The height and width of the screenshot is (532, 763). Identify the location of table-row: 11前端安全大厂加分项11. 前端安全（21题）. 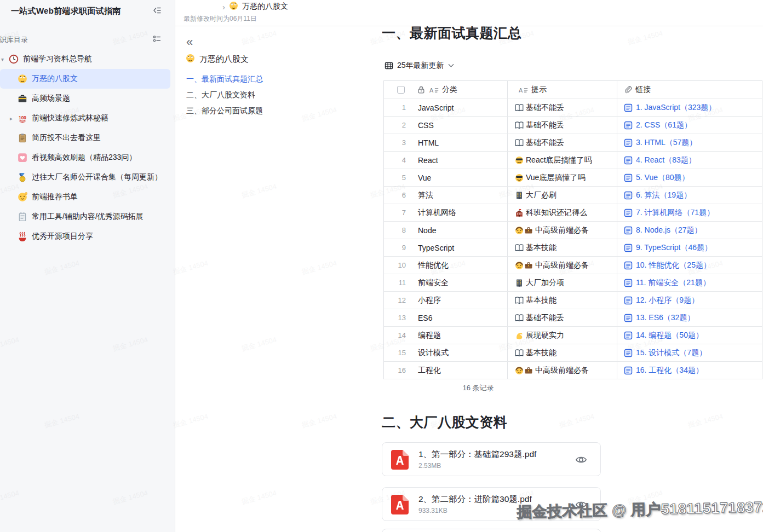
(573, 283).